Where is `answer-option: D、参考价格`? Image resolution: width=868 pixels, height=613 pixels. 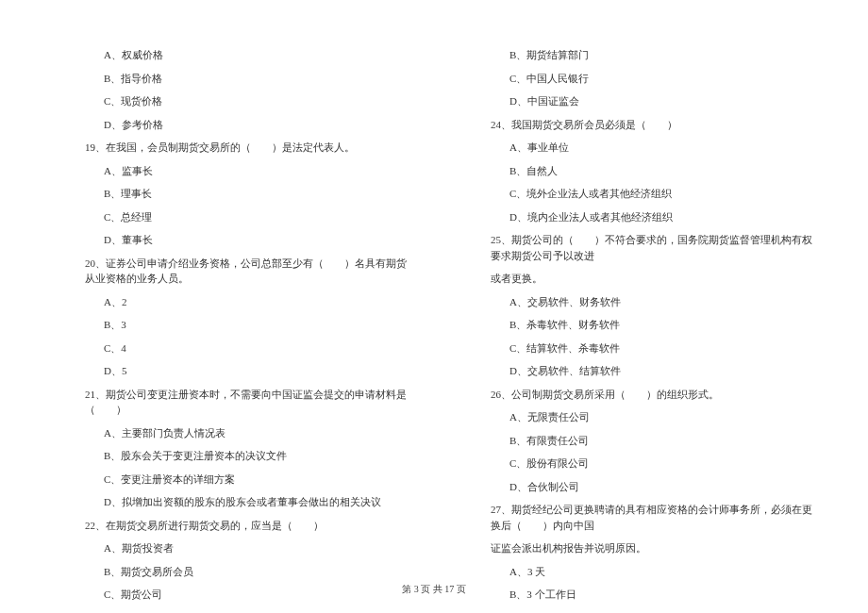
answer-option: D、参考价格 is located at coordinates (250, 124).